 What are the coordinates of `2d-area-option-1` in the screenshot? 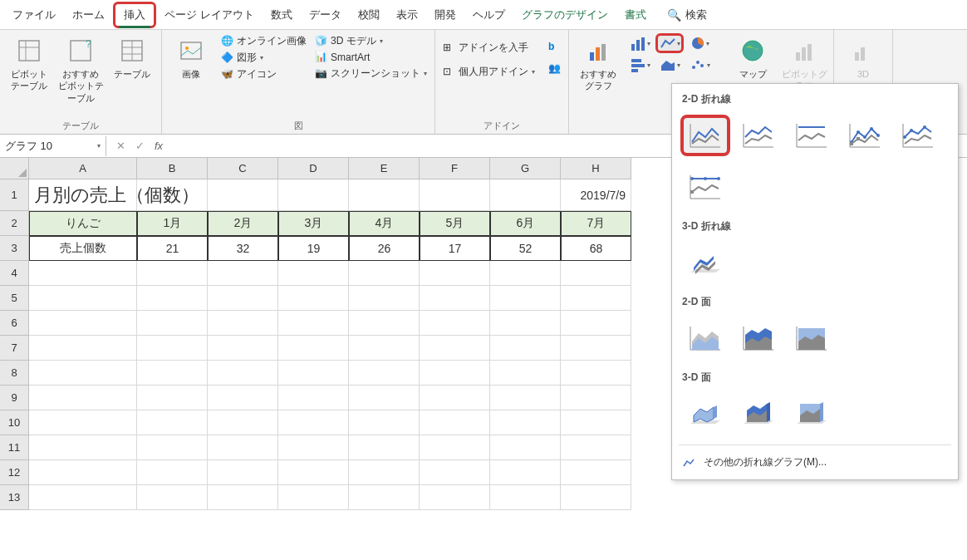 It's located at (705, 338).